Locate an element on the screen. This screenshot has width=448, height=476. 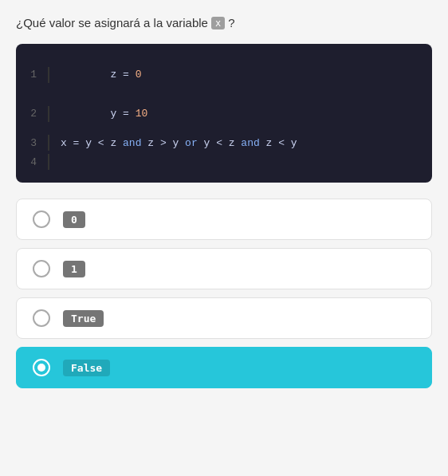
question-text: ¿Qué valor se asignará a la variable x ? is located at coordinates (224, 22).